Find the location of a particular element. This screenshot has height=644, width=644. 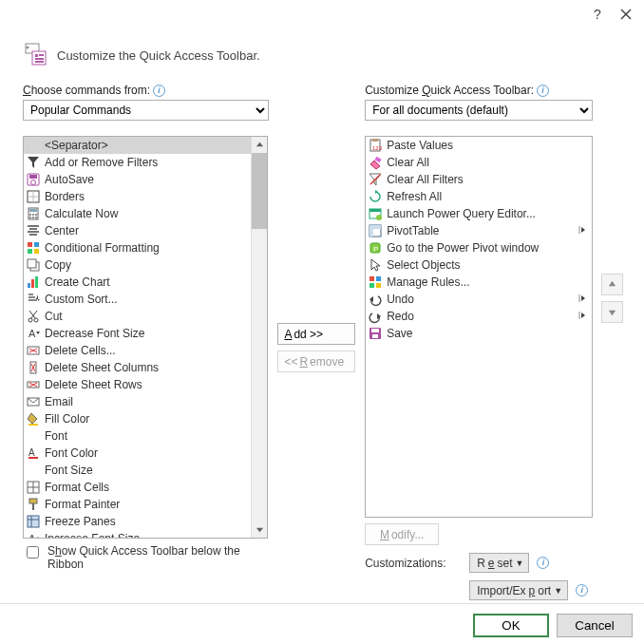

choose-label: Choose commands from: is located at coordinates (86, 90).